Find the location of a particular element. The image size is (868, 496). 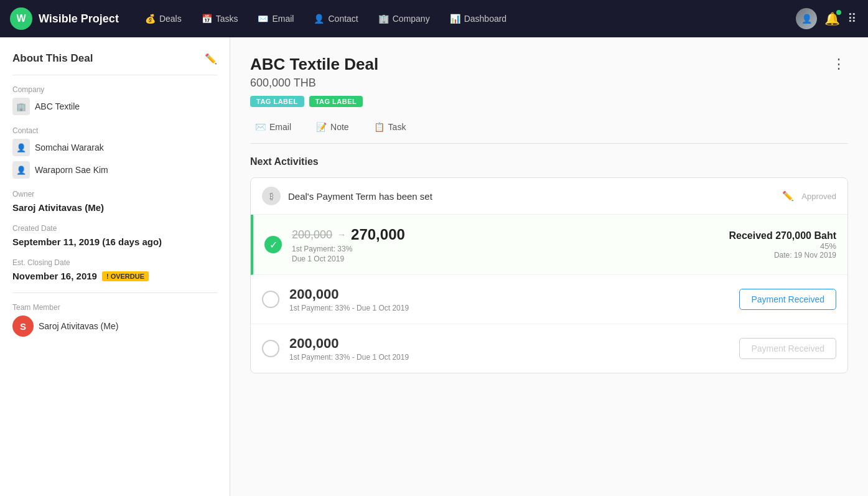

nav-item-contact: 👤 Contact is located at coordinates (336, 19).